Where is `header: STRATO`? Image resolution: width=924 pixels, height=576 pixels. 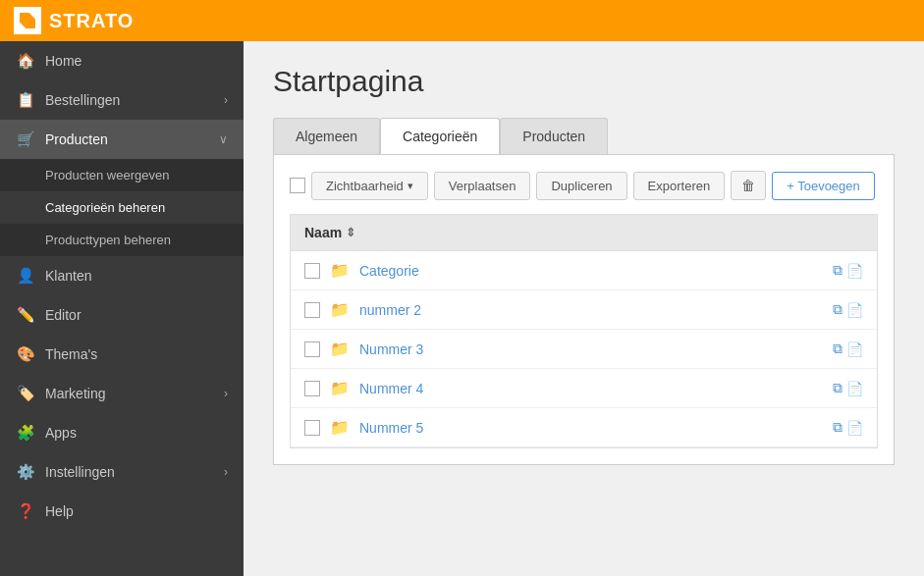 header: STRATO is located at coordinates (462, 21).